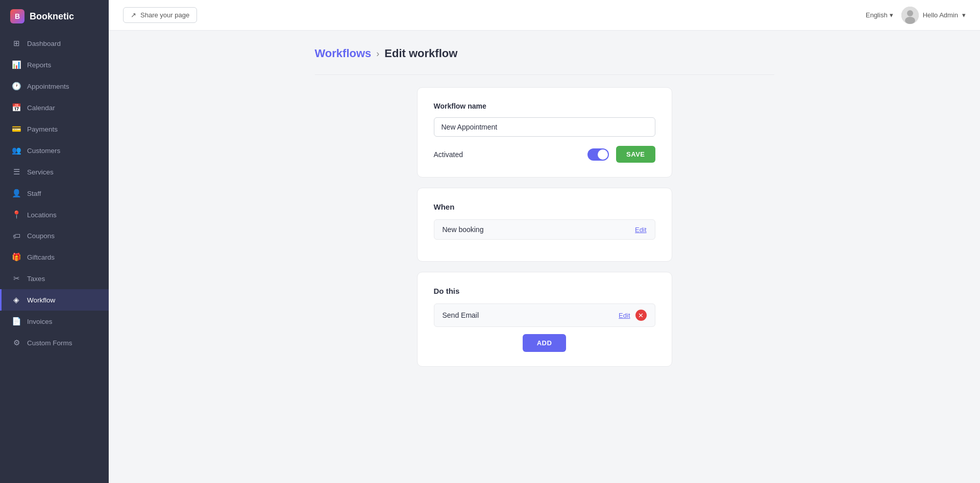  What do you see at coordinates (635, 154) in the screenshot?
I see `save-button: SAVE` at bounding box center [635, 154].